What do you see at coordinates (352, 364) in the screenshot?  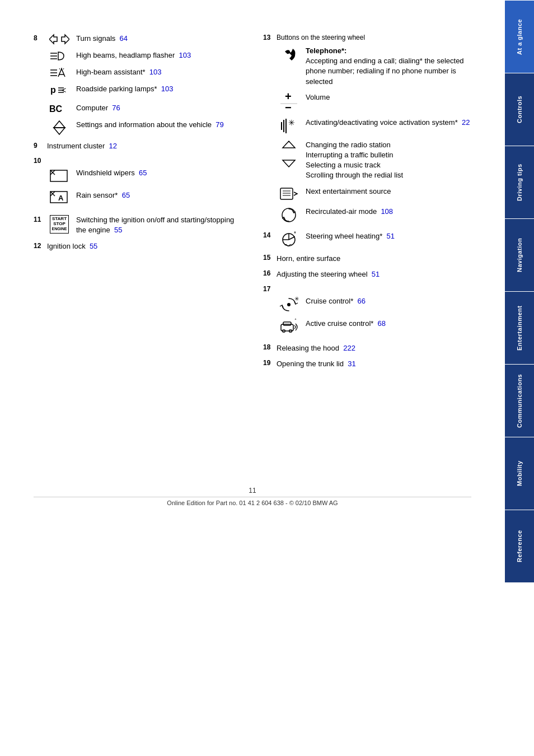 I see `item-19-link: 31` at bounding box center [352, 364].